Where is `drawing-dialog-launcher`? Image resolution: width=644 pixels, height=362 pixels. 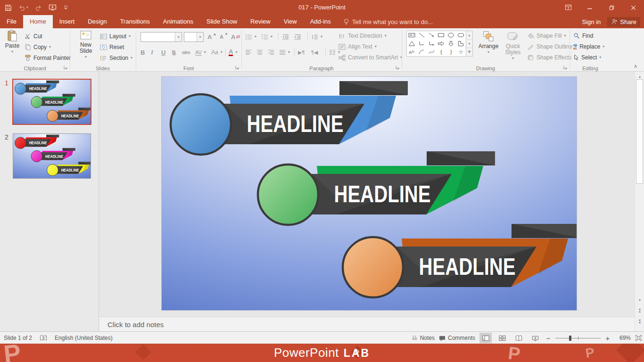
drawing-dialog-launcher is located at coordinates (566, 68).